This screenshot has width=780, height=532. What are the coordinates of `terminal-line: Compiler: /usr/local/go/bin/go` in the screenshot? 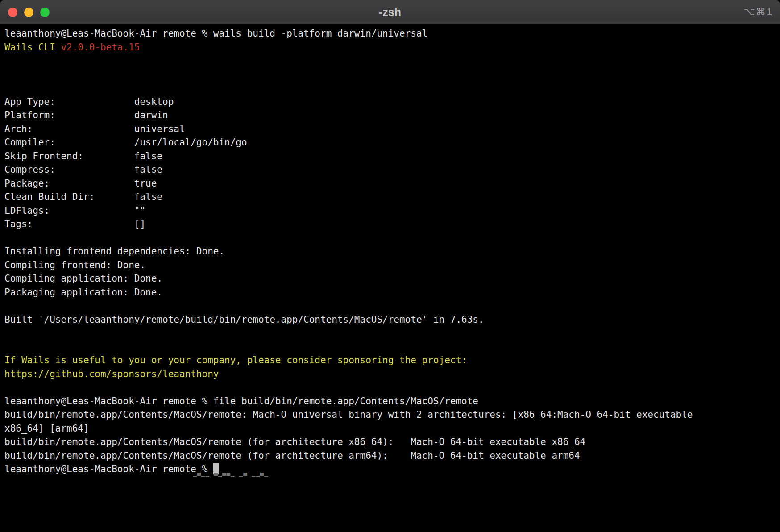 It's located at (390, 143).